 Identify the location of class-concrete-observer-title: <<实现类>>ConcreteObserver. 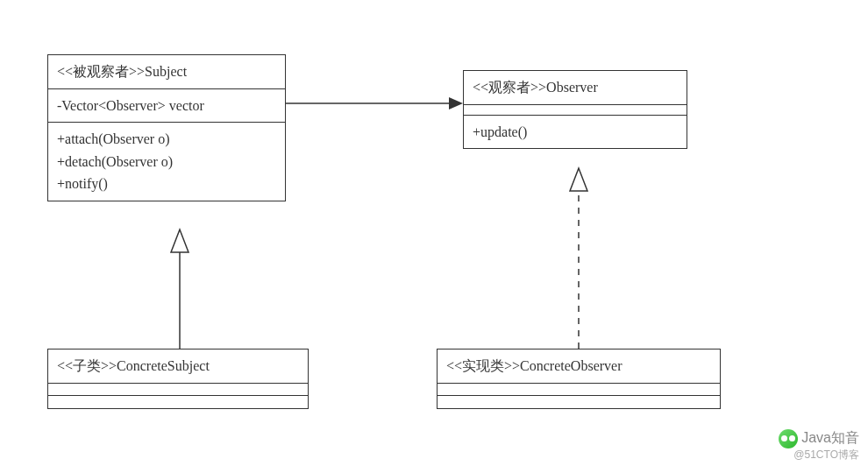
(579, 366).